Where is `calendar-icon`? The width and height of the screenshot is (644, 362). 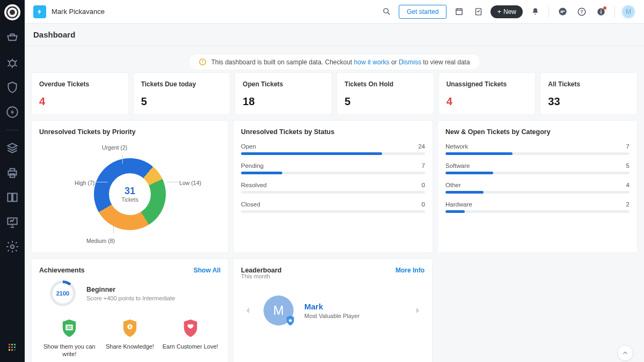
calendar-icon is located at coordinates (459, 12).